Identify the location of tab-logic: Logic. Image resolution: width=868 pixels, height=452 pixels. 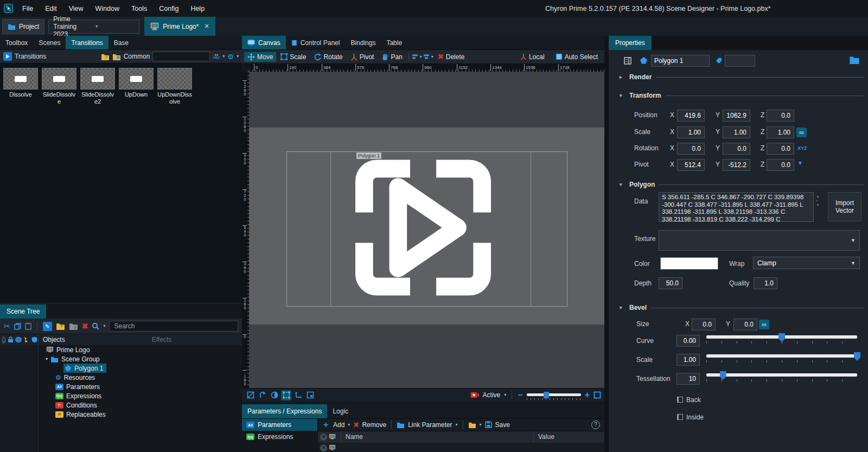
(341, 411).